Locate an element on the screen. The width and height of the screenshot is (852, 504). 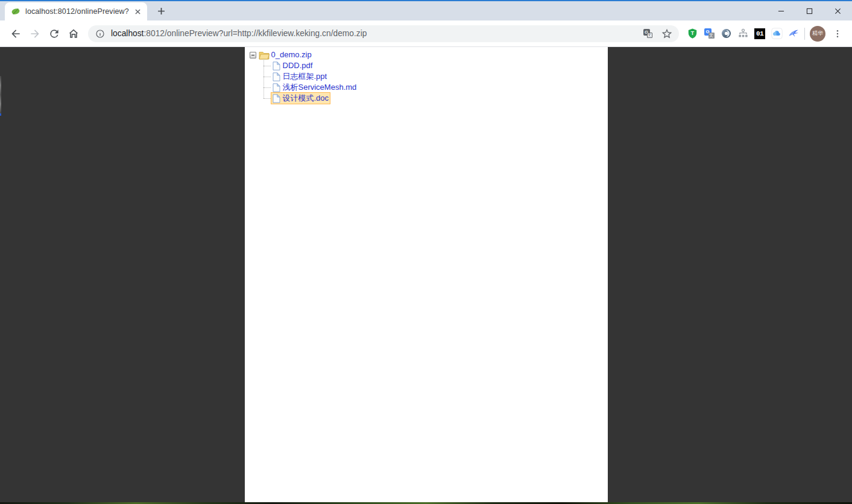
bird-extension-icon is located at coordinates (794, 34).